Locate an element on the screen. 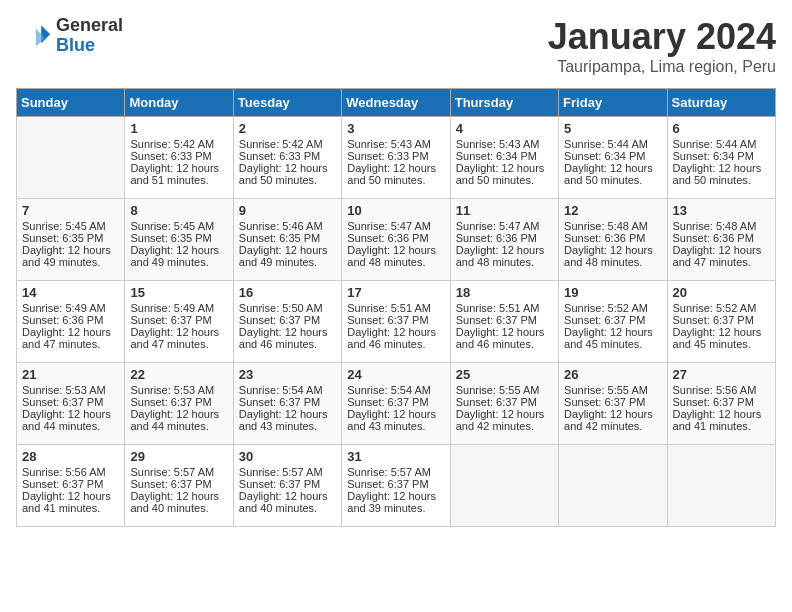 The width and height of the screenshot is (792, 612). day-info-line: Sunset: 6:33 PM is located at coordinates (396, 156).